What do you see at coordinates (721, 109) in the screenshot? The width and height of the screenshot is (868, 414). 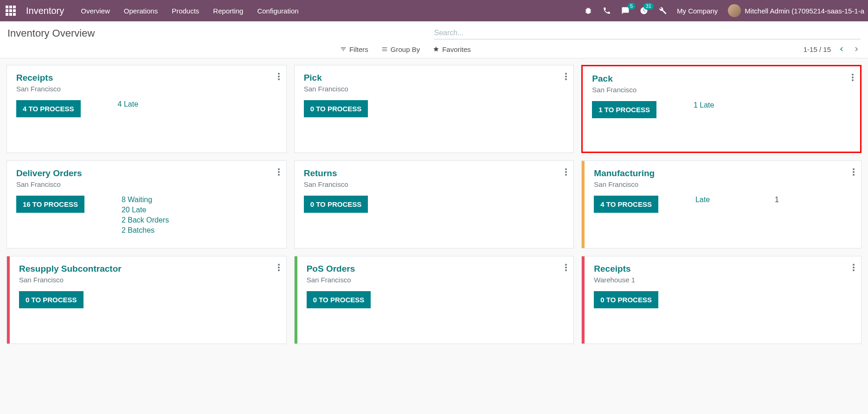 I see `kanban-card: PackSan Francisco1 TO PROCESS1 Late` at bounding box center [721, 109].